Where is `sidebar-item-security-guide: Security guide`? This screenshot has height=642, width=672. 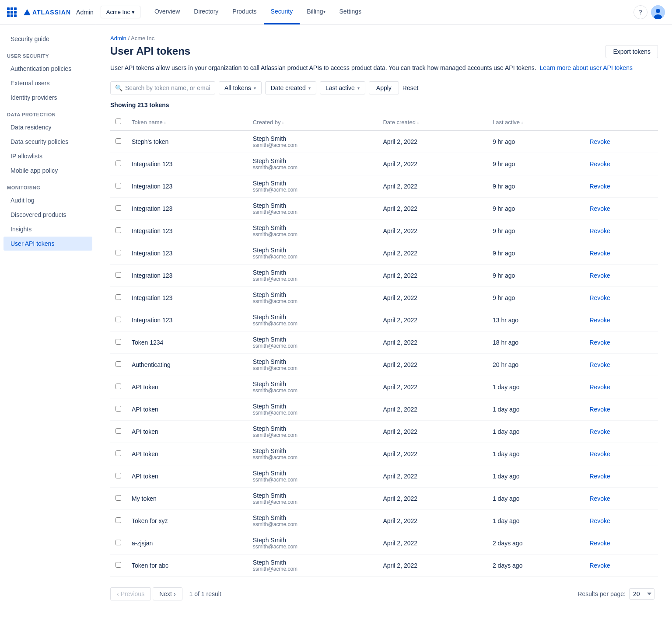
sidebar-item-security-guide: Security guide is located at coordinates (48, 39).